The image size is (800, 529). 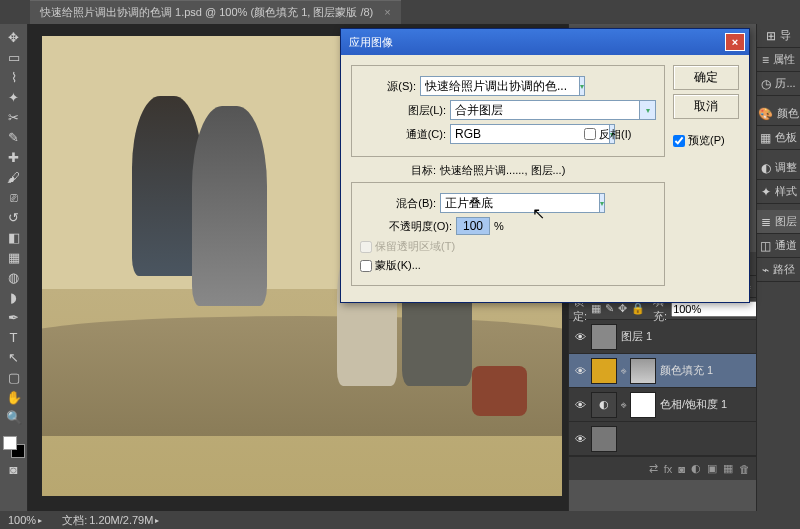 I want to click on tab-styles: ✦样式, so click(x=778, y=192).